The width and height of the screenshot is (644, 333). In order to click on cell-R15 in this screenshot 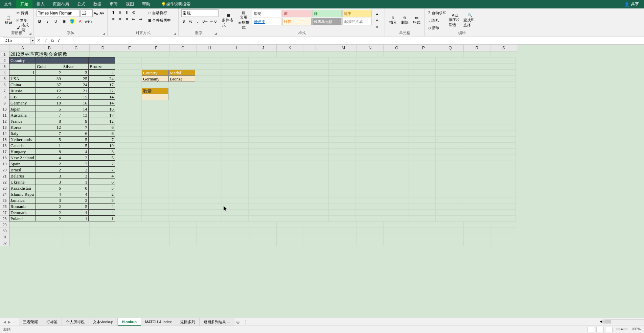, I will do `click(476, 140)`.